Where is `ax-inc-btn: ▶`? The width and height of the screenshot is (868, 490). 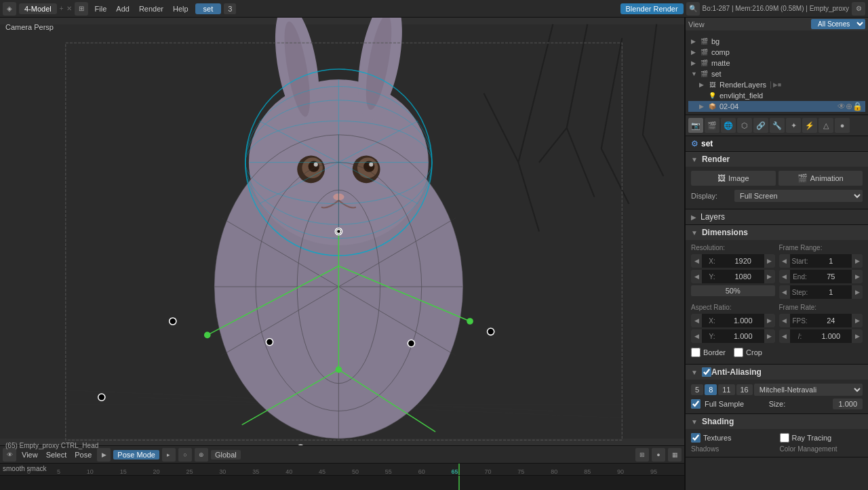
ax-inc-btn: ▶ is located at coordinates (770, 321).